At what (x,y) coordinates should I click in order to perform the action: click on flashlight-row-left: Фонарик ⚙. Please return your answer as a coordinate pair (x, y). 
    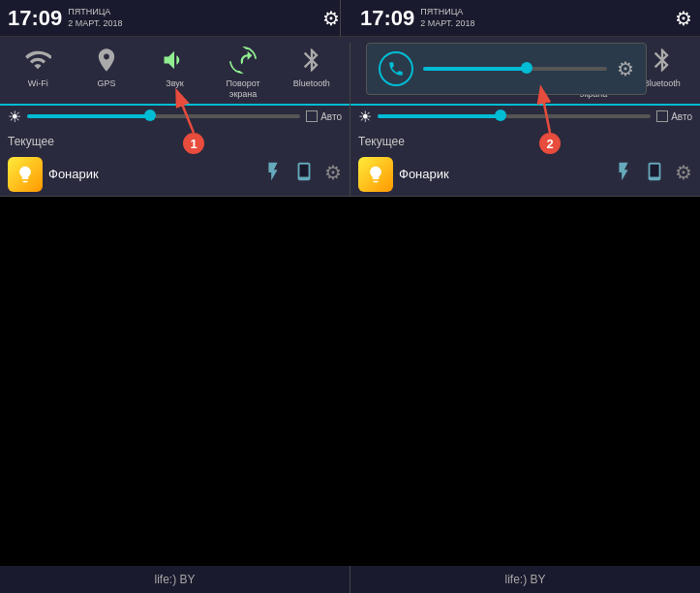
    Looking at the image, I should click on (174, 174).